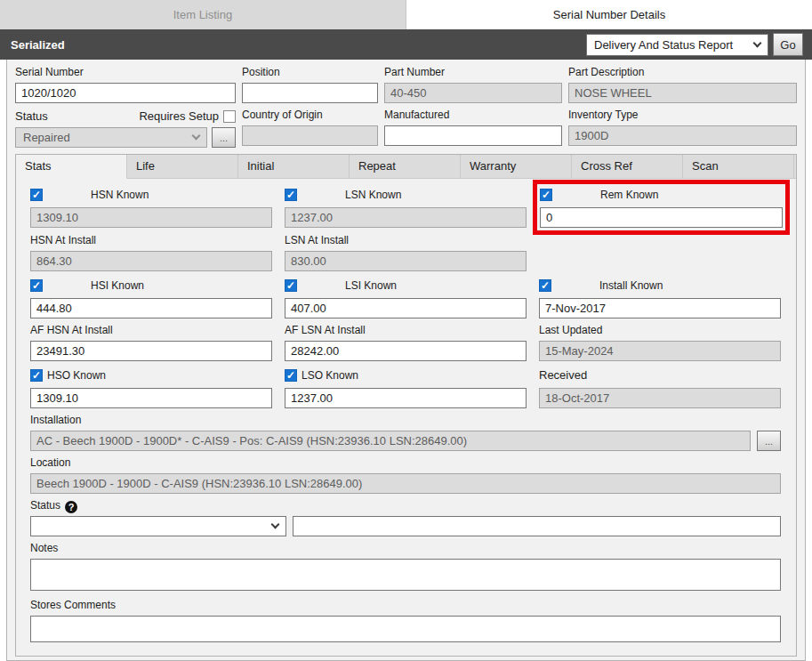 The height and width of the screenshot is (661, 812). I want to click on lsi-known-input, so click(406, 308).